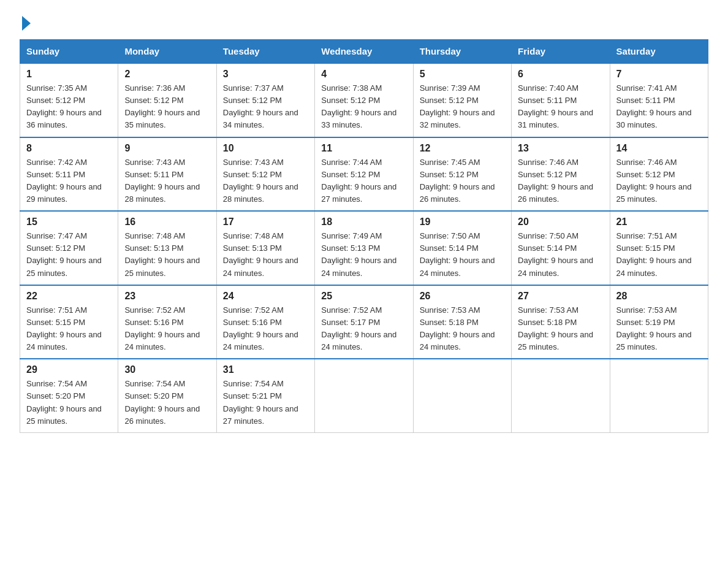 Image resolution: width=728 pixels, height=563 pixels. What do you see at coordinates (659, 174) in the screenshot?
I see `calendar-day-cell: 14Sunrise: 7:46 AMSunset: 5:12 PMDayligh…` at bounding box center [659, 174].